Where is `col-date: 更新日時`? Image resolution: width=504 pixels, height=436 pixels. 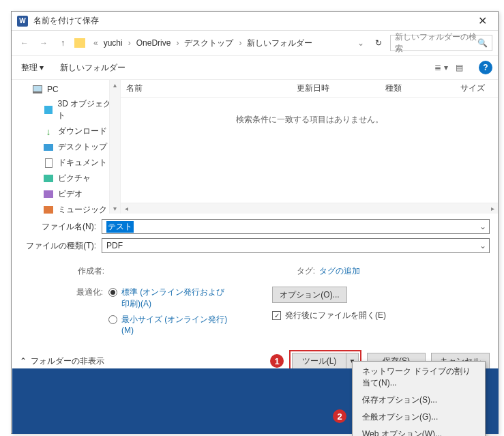
col-date: 更新日時 is located at coordinates (341, 89).